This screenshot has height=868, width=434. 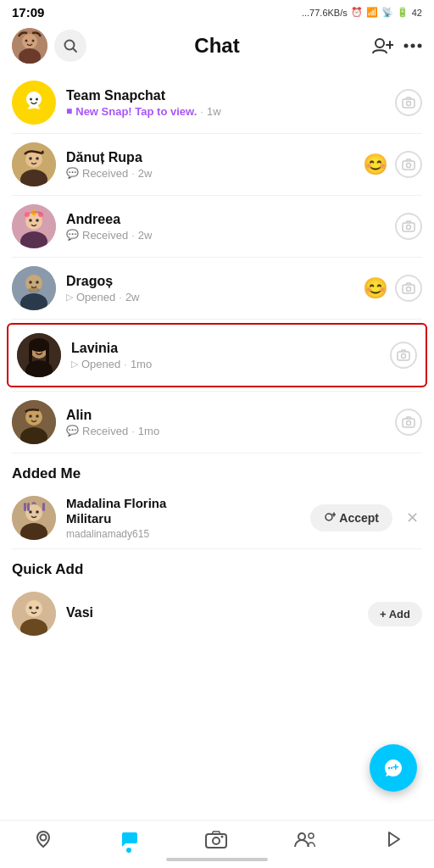 What do you see at coordinates (217, 226) in the screenshot?
I see `chat-item-andreea: Andreea 💬 Received · 2w` at bounding box center [217, 226].